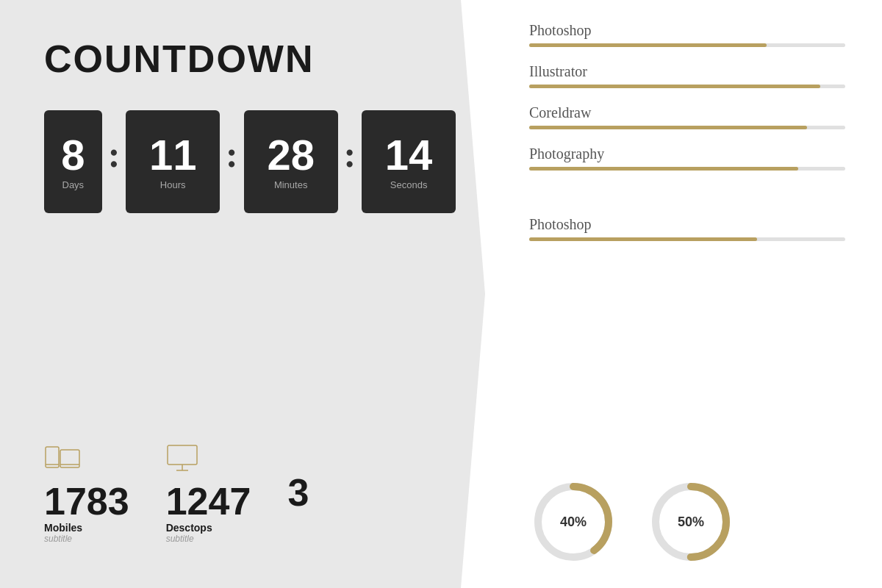  Describe the element at coordinates (687, 117) in the screenshot. I see `skill-coreldraw: Coreldraw` at that location.